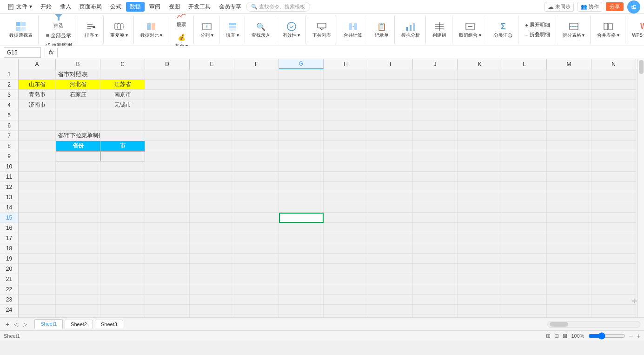  What do you see at coordinates (524, 85) in the screenshot?
I see `cell-l2` at bounding box center [524, 85].